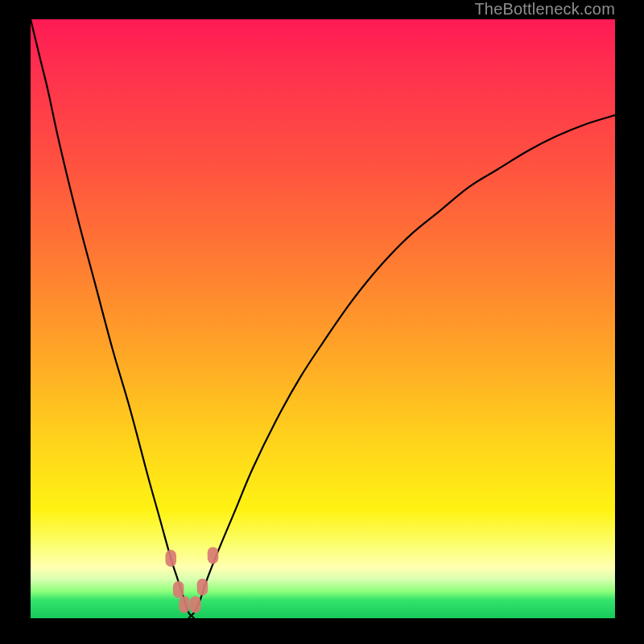  I want to click on marker-left-lower, so click(179, 589).